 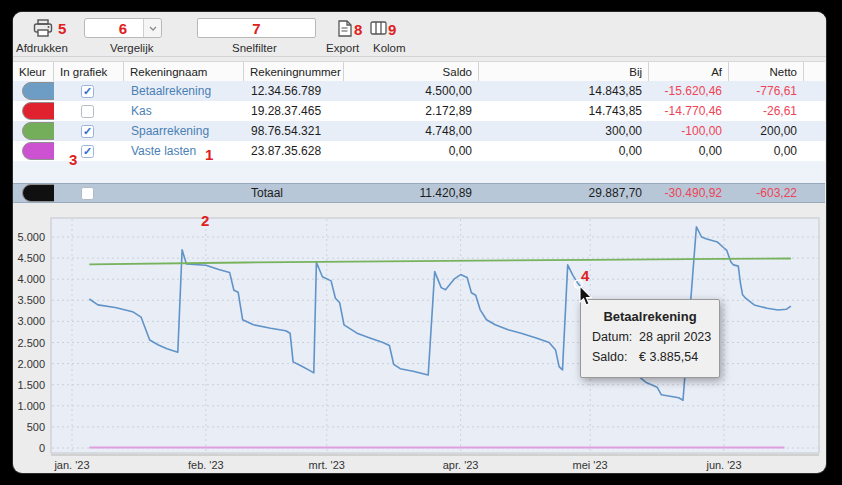 I want to click on svg-text: 3.500, so click(x=31, y=300).